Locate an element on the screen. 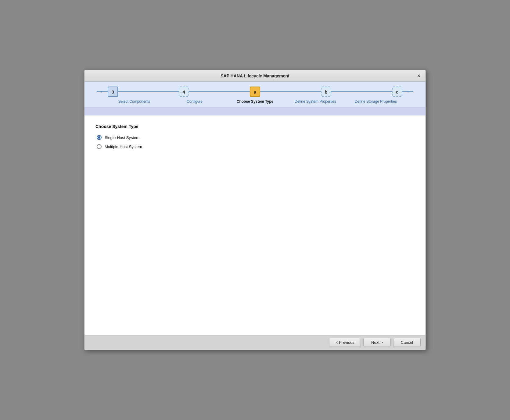 This screenshot has height=420, width=510. section-title: Choose System Type is located at coordinates (255, 126).